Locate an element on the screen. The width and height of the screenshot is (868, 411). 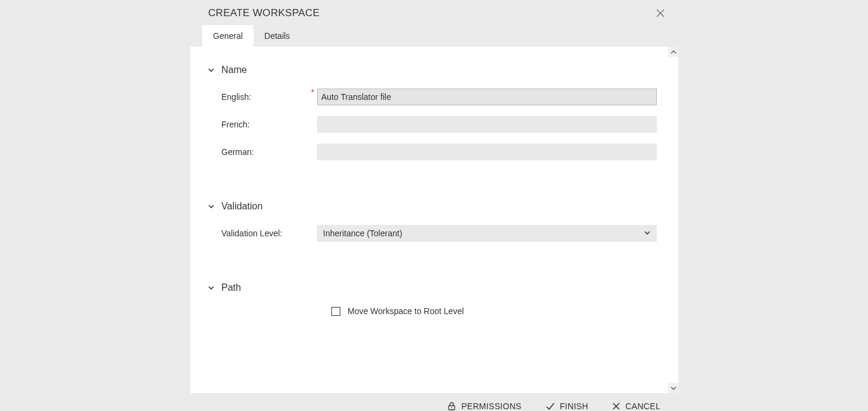
button-label: PERMISSIONS is located at coordinates (492, 406).